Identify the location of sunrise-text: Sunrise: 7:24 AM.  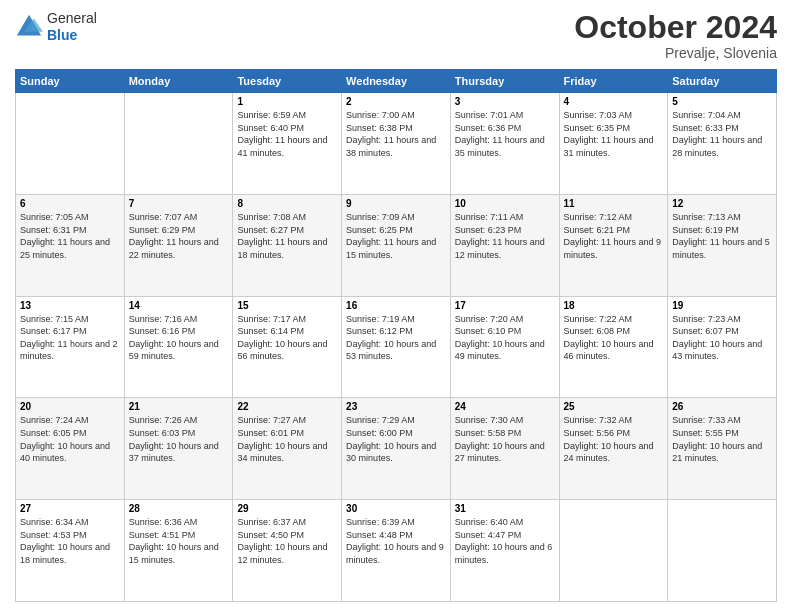
(54, 420).